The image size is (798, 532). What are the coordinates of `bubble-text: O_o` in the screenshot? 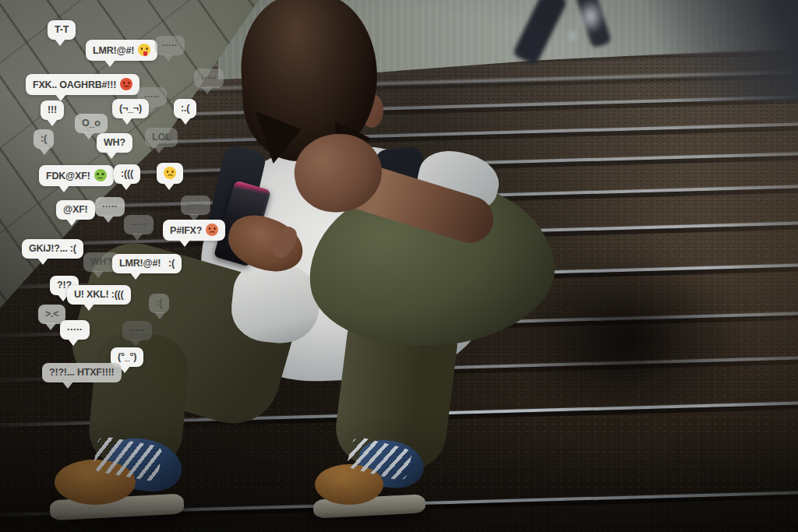 It's located at (91, 123).